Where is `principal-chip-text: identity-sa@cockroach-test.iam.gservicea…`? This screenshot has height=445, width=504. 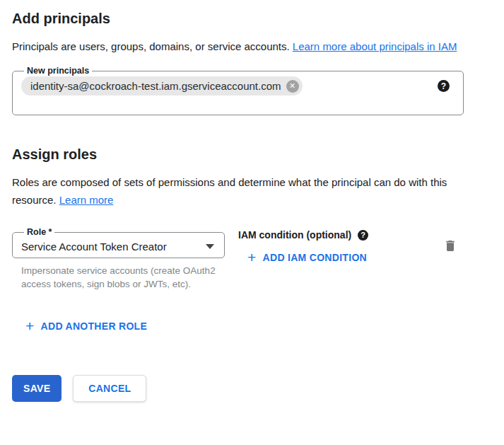
principal-chip-text: identity-sa@cockroach-test.iam.gservicea… is located at coordinates (156, 86).